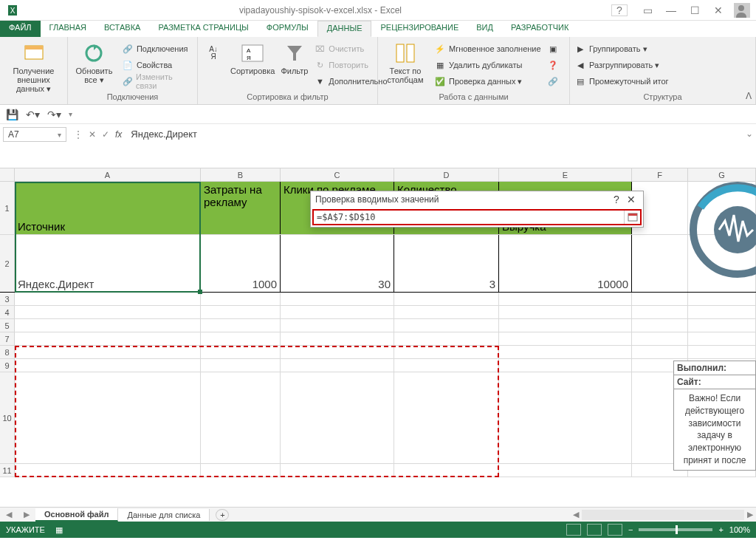 The image size is (756, 543). What do you see at coordinates (616, 199) in the screenshot?
I see `dialog-help-button: ?` at bounding box center [616, 199].